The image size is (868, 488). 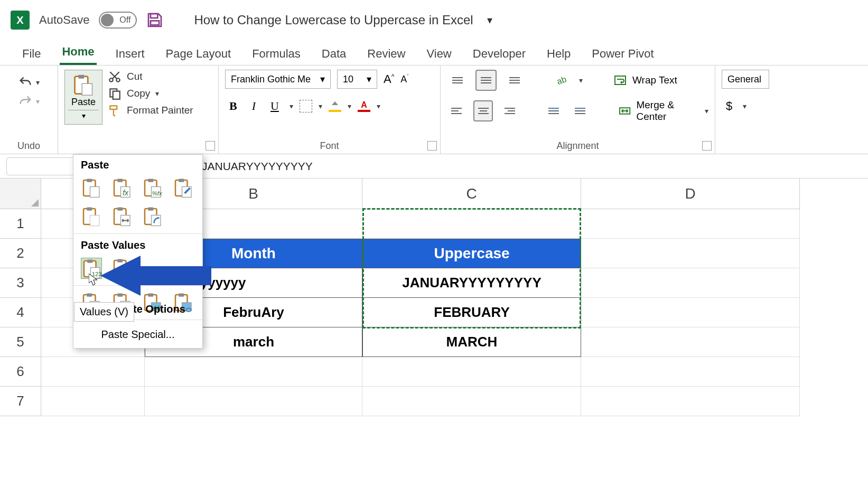 I want to click on alignment-launcher-icon, so click(x=707, y=146).